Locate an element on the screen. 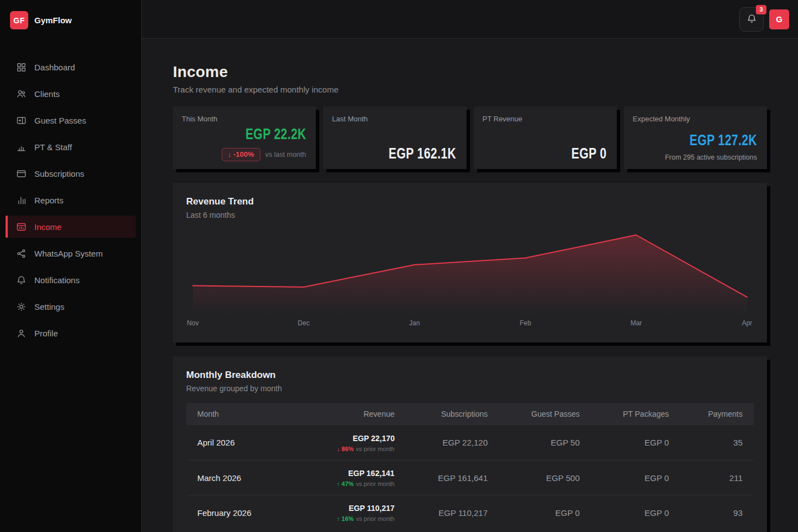  cell-guest-passes: EGP 0 is located at coordinates (545, 513).